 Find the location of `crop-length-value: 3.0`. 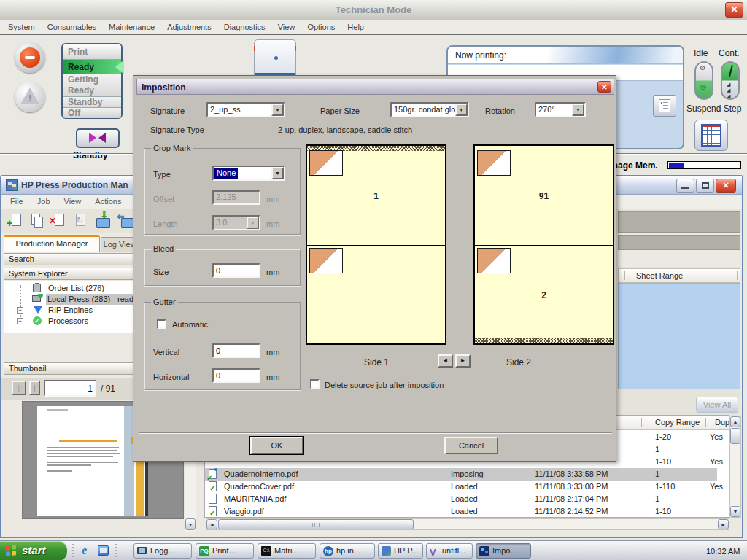

crop-length-value: 3.0 is located at coordinates (220, 223).